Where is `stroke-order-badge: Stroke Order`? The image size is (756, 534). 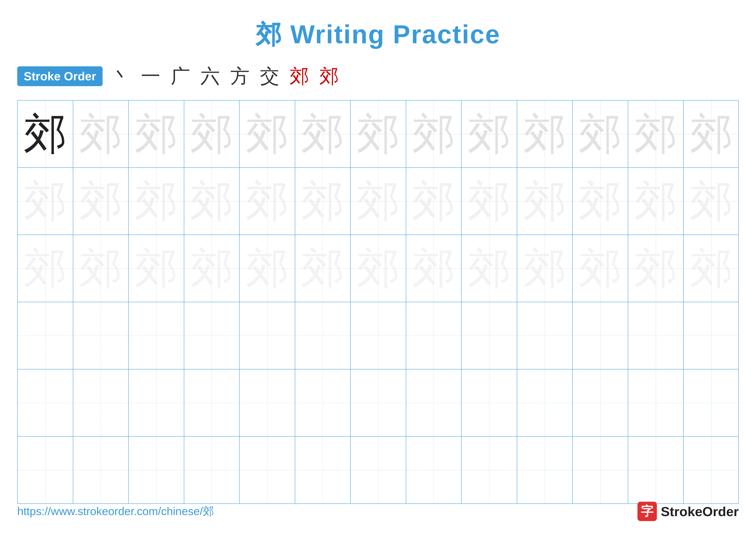
stroke-order-badge: Stroke Order is located at coordinates (60, 76).